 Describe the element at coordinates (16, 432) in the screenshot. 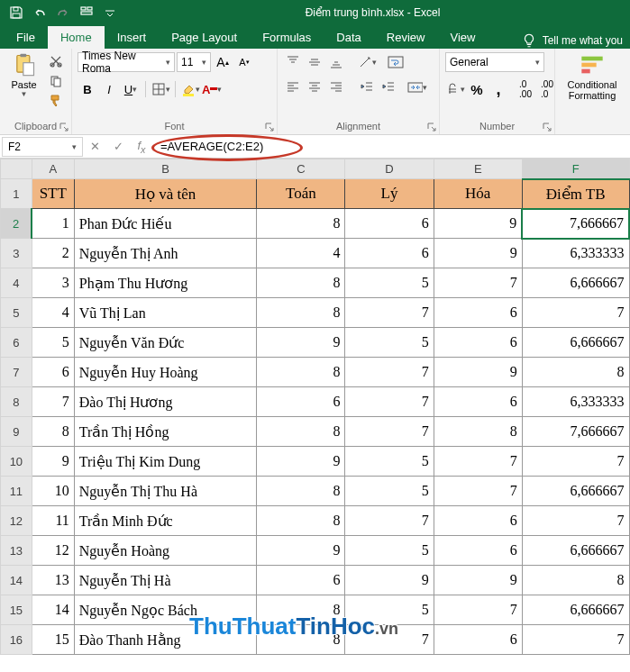

I see `row-header-9: 9` at that location.